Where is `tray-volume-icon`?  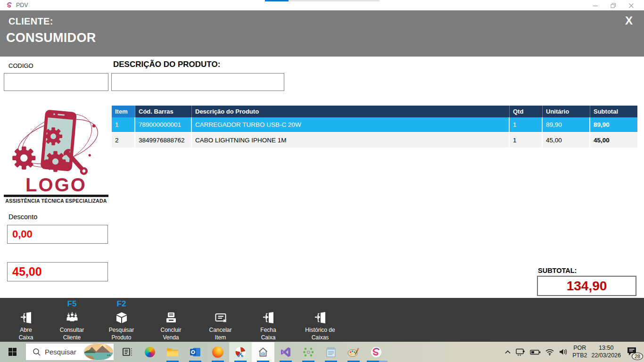 tray-volume-icon is located at coordinates (563, 352).